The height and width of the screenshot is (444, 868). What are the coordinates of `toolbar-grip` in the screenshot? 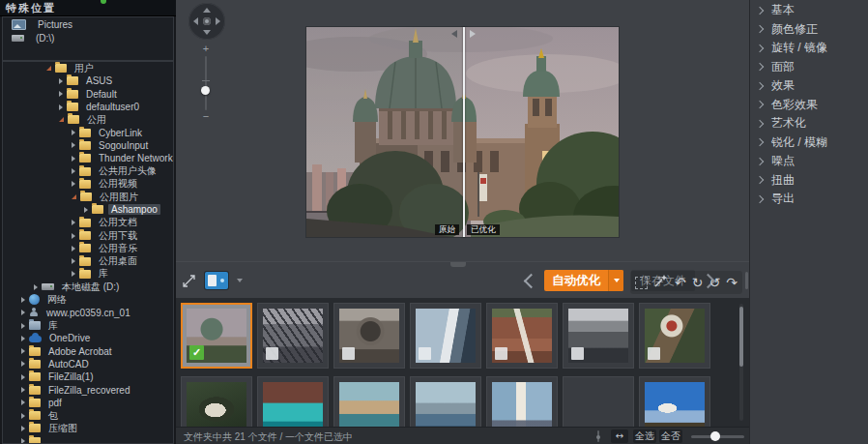 It's located at (746, 281).